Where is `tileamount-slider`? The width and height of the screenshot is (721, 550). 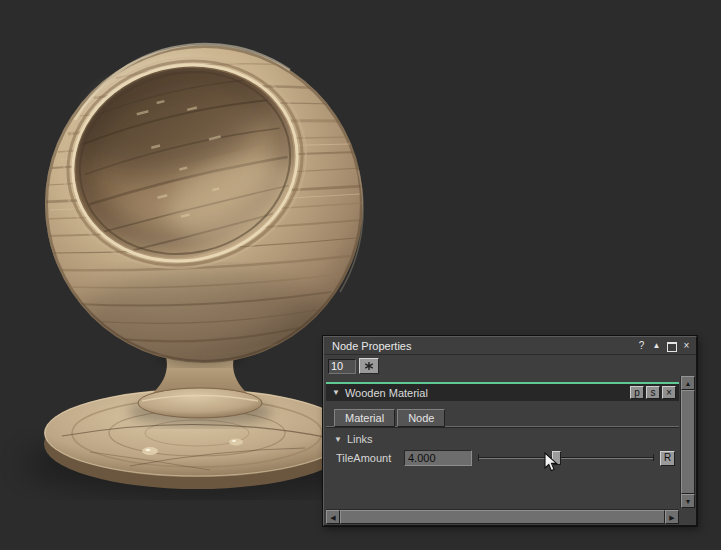
tileamount-slider is located at coordinates (566, 458).